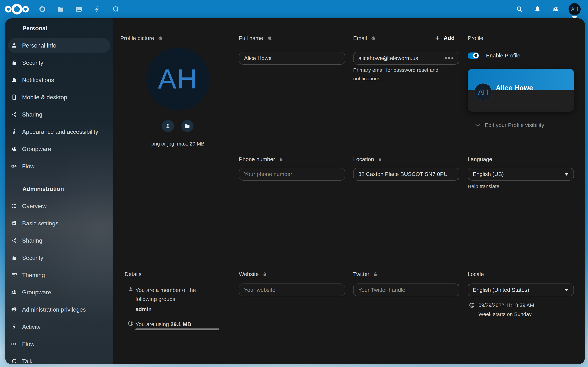 This screenshot has width=588, height=367. What do you see at coordinates (59, 359) in the screenshot?
I see `sidebar-item-talk: Talk` at bounding box center [59, 359].